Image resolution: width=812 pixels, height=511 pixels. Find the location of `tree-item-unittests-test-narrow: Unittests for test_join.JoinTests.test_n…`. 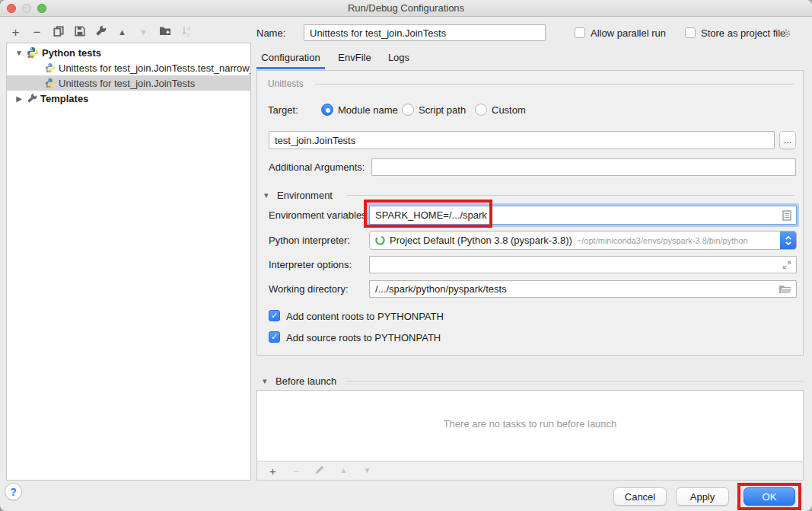

tree-item-unittests-test-narrow: Unittests for test_join.JoinTests.test_n… is located at coordinates (129, 68).